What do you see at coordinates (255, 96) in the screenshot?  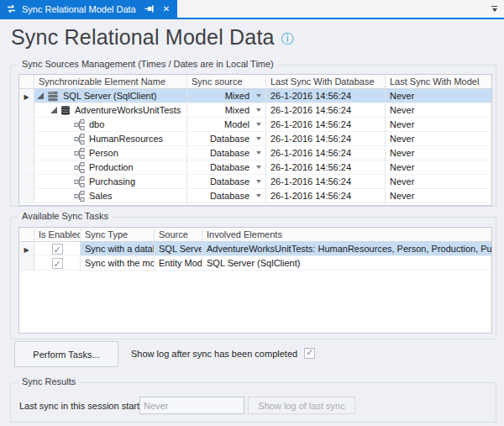 I see `table-row: ▶SQL Server (SqlClient)Mixed26-1-2016 14…` at bounding box center [255, 96].